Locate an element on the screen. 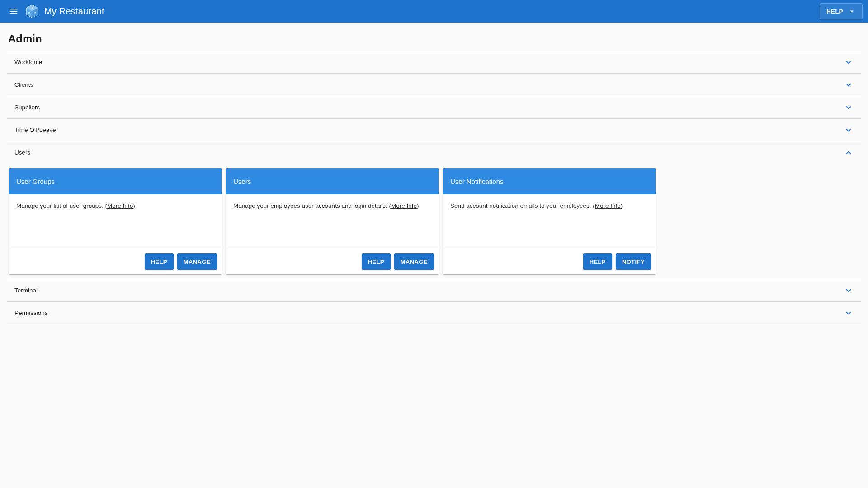 This screenshot has width=868, height=488. card-description: Send account notification emails to your… is located at coordinates (522, 206).